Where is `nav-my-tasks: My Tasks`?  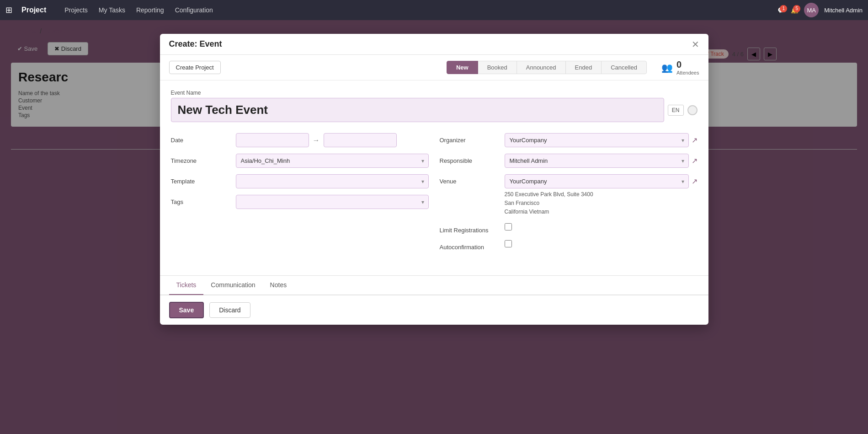 nav-my-tasks: My Tasks is located at coordinates (112, 10).